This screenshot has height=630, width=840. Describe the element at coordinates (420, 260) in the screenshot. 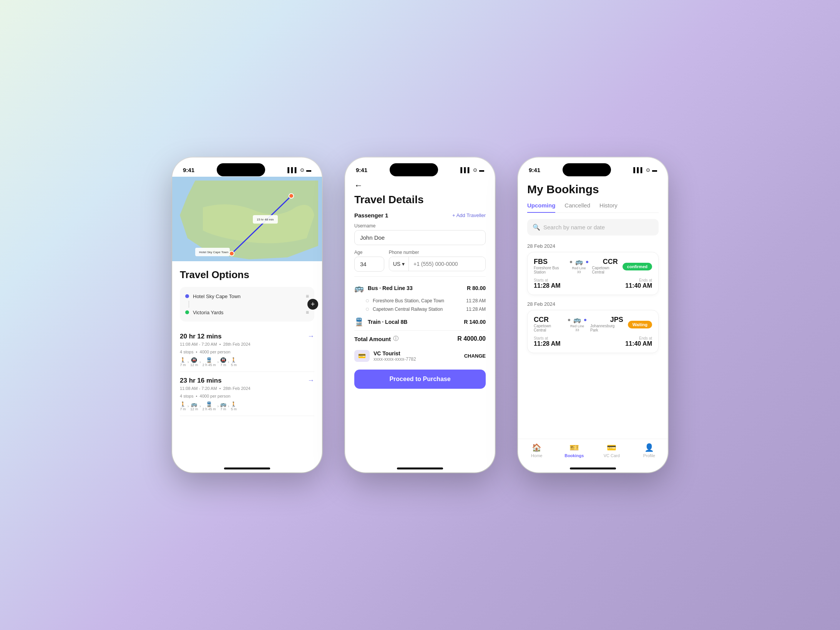

I see `age-phone-row: Age Phone number US ▾` at that location.